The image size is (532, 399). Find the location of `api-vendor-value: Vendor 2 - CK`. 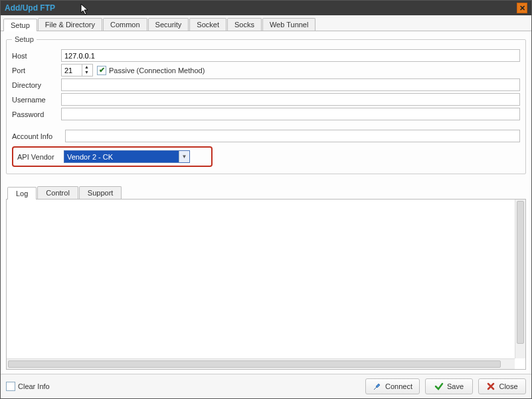

api-vendor-value: Vendor 2 - CK is located at coordinates (122, 157).